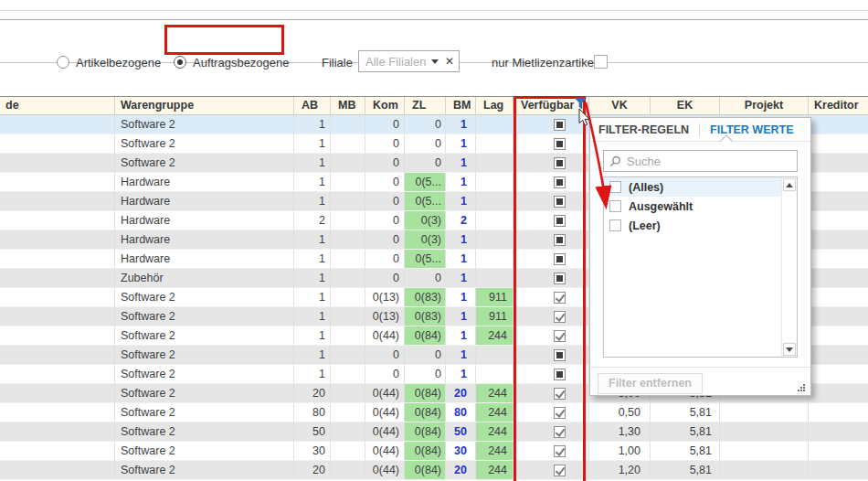 This screenshot has height=481, width=868. I want to click on radio-label: Auftragsbezogene, so click(241, 62).